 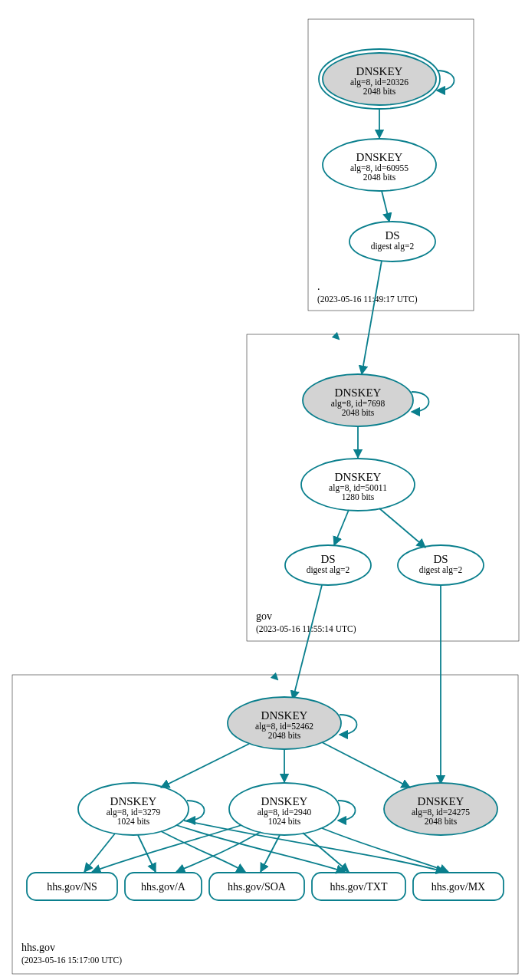 I want to click on svg-text: hhs.gov/MX, so click(x=458, y=886).